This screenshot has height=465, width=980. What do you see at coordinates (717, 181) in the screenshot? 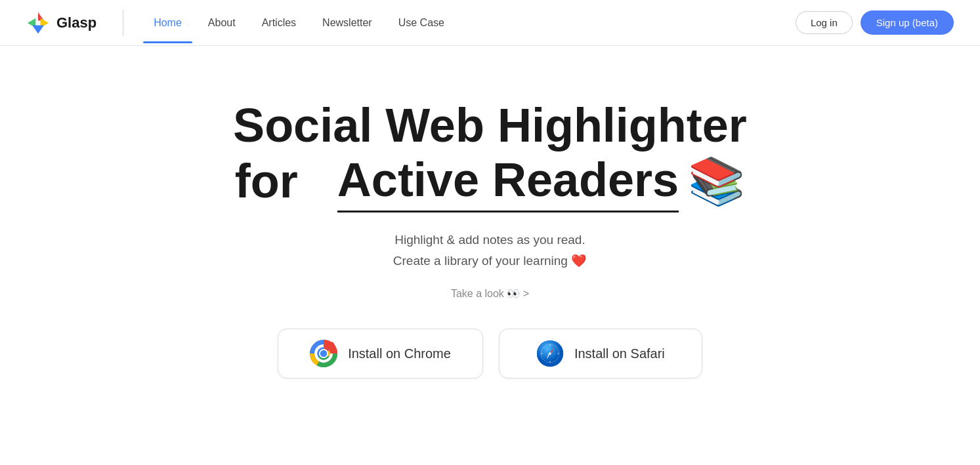
I see `books-emoji: 📚` at bounding box center [717, 181].